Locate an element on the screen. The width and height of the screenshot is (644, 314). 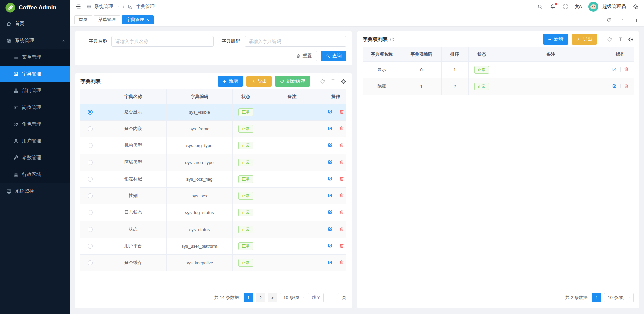
table-row: 日志状态 sys_log_status 正常 is located at coordinates (213, 212).